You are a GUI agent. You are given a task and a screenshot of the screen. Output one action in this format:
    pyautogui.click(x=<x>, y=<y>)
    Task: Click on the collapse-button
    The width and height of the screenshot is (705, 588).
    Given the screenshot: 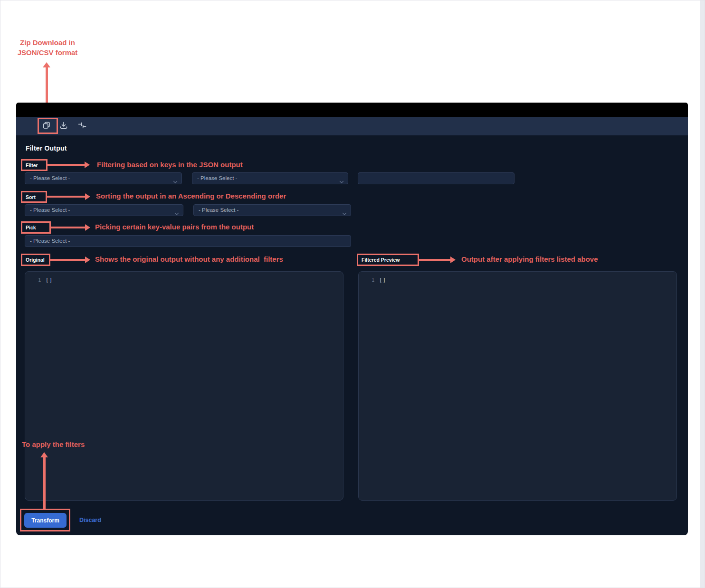 What is the action you would take?
    pyautogui.click(x=82, y=126)
    